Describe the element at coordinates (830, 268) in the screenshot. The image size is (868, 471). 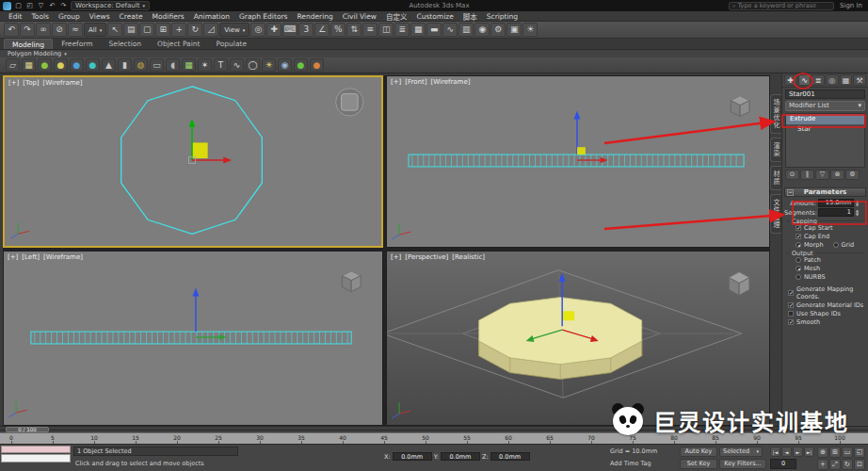
I see `mesh-radio: Mesh` at that location.